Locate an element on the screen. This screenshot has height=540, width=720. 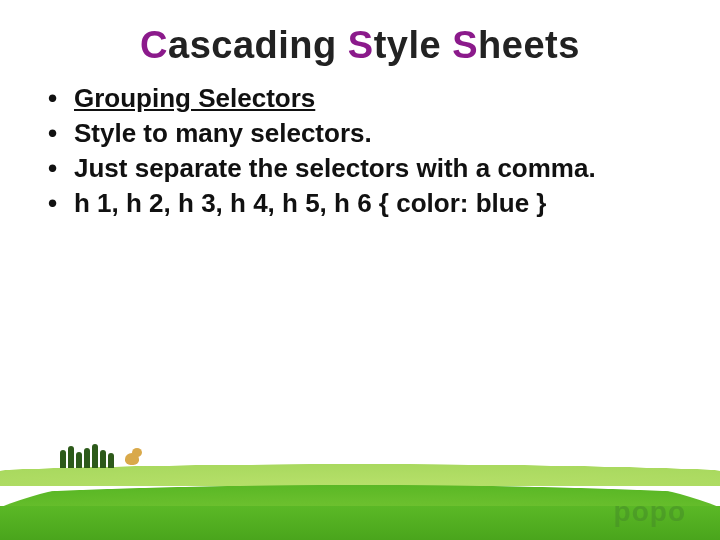
grass-far is located at coordinates (360, 468).